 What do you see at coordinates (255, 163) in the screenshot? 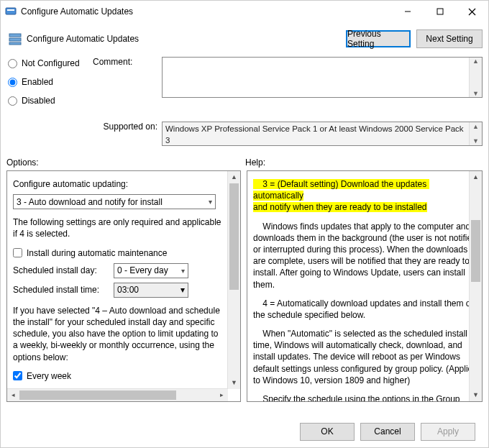
I see `help-label: Help:` at bounding box center [255, 163].